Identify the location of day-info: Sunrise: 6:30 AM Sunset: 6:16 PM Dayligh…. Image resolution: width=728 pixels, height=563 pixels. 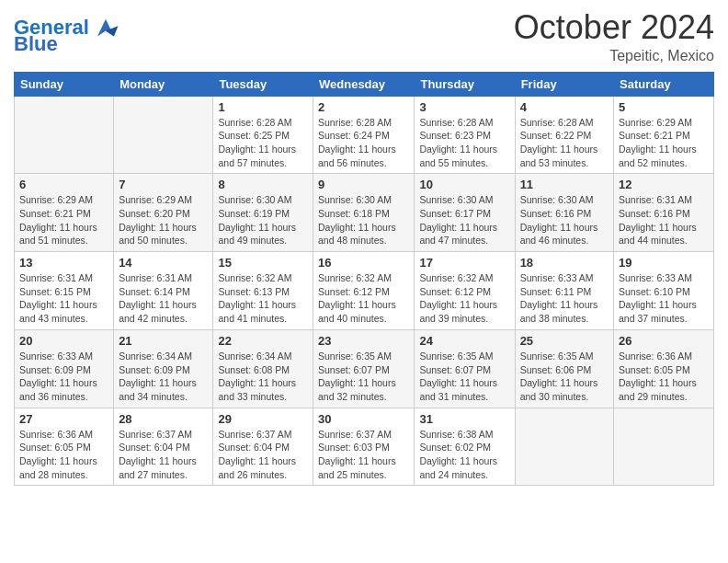
(564, 221).